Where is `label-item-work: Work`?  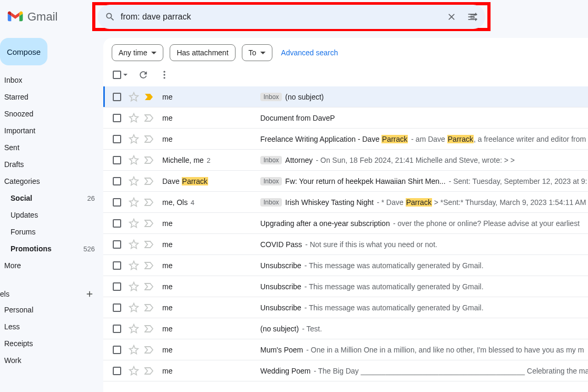 label-item-work: Work is located at coordinates (52, 360).